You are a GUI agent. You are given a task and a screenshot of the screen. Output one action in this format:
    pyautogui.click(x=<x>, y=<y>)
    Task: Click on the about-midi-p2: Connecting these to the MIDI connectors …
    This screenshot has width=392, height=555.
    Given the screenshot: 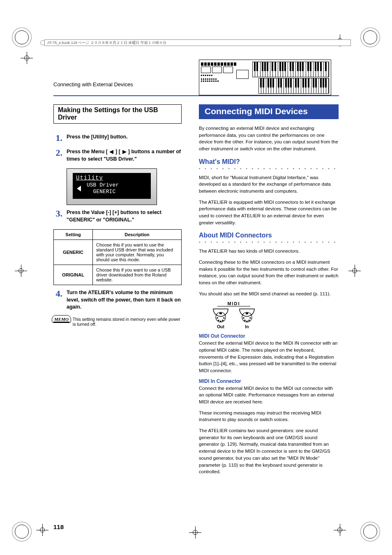 What is the action you would take?
    pyautogui.click(x=269, y=273)
    